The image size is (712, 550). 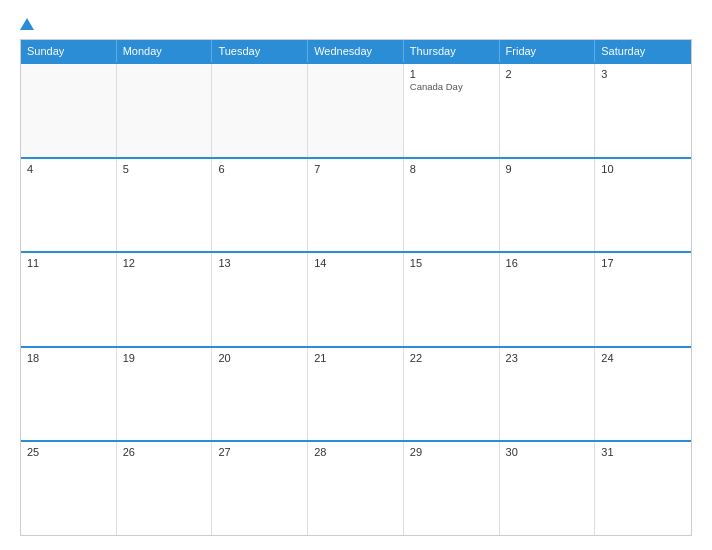 What do you see at coordinates (165, 394) in the screenshot?
I see `cal-cell: 19` at bounding box center [165, 394].